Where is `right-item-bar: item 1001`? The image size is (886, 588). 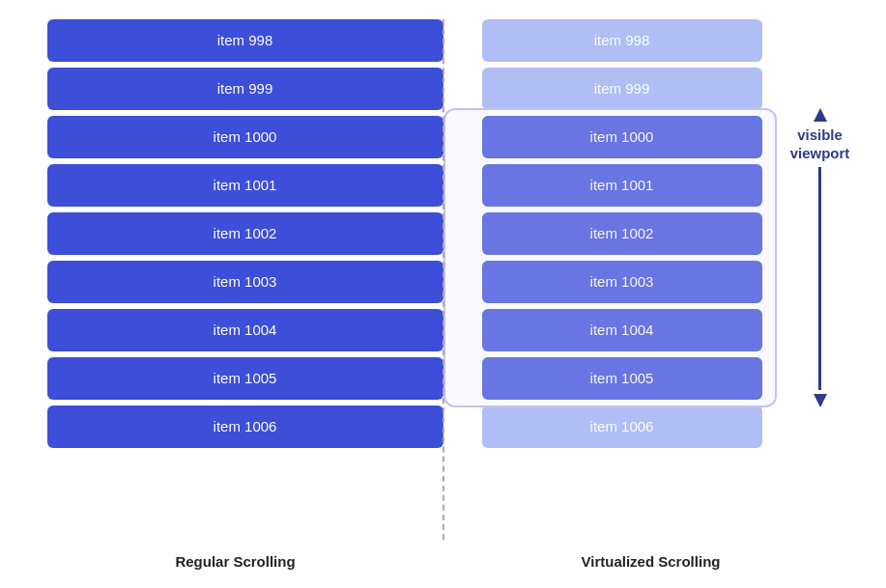
right-item-bar: item 1001 is located at coordinates (622, 185).